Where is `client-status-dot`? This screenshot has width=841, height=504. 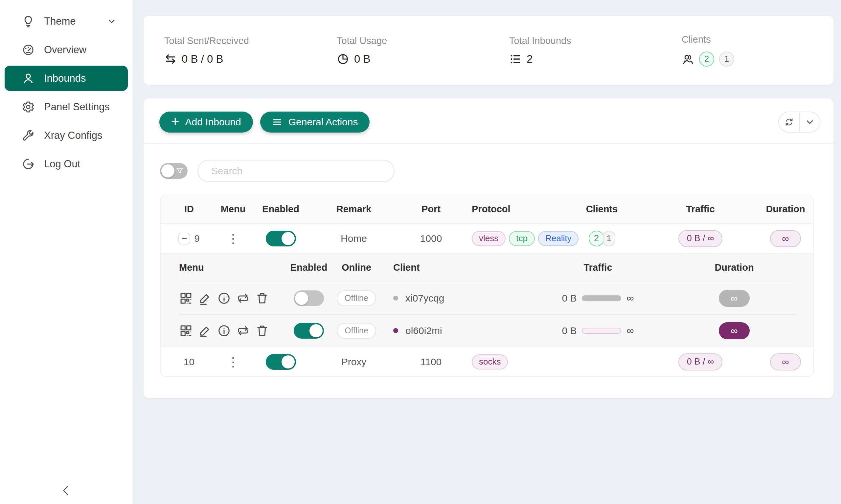 client-status-dot is located at coordinates (396, 331).